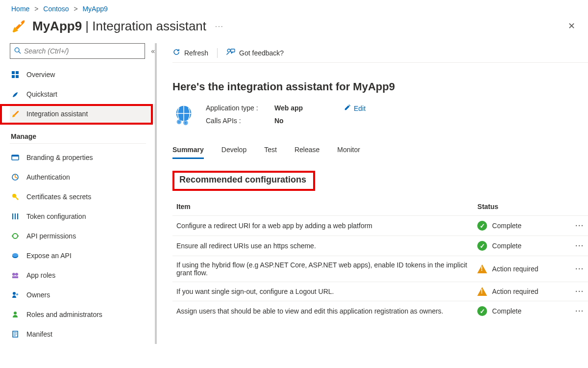 This screenshot has width=588, height=368. Describe the element at coordinates (188, 152) in the screenshot. I see `tab-summary: Summary` at that location.